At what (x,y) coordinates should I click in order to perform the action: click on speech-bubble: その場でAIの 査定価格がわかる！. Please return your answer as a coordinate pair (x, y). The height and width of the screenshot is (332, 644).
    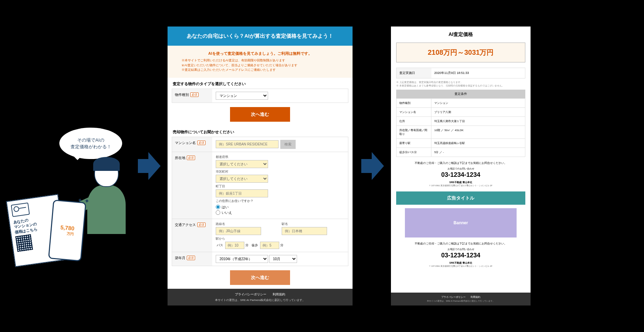
    Looking at the image, I should click on (91, 143).